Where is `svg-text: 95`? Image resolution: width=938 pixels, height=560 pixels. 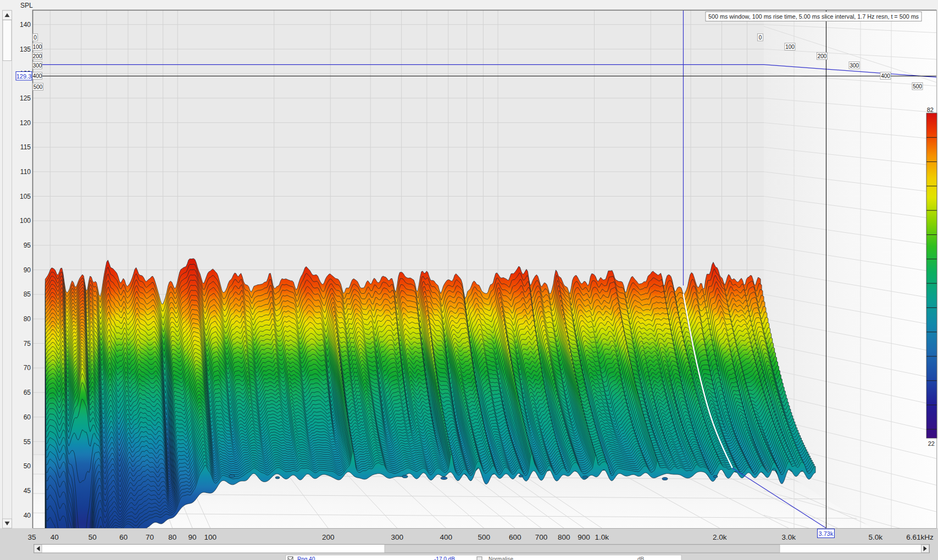
svg-text: 95 is located at coordinates (27, 245).